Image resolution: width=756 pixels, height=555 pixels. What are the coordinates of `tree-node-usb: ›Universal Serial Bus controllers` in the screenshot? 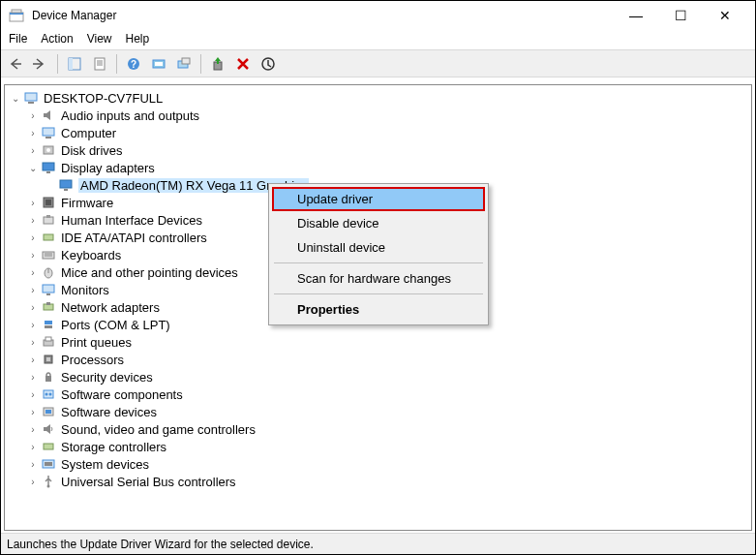 It's located at (387, 481).